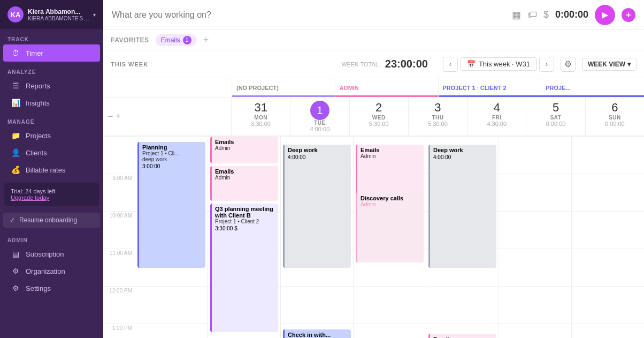  Describe the element at coordinates (317, 237) in the screenshot. I see `day-col-wed: Deep work 4:00:00 Check in with... Proje…` at that location.